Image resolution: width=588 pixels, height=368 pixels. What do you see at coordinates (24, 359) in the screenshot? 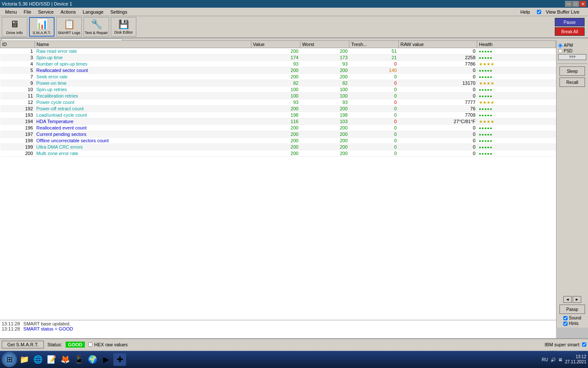
I see `taskbar-icon-explorer: 📁` at bounding box center [24, 359].